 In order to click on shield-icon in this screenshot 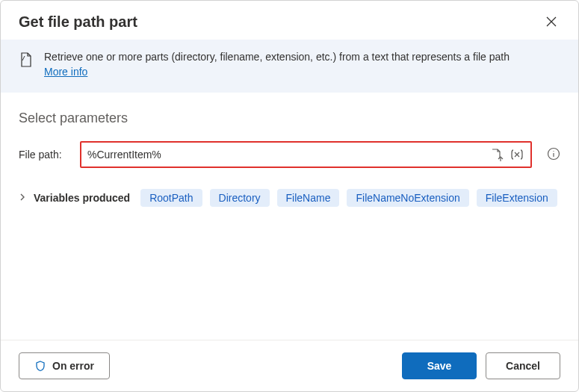, I will do `click(40, 366)`.